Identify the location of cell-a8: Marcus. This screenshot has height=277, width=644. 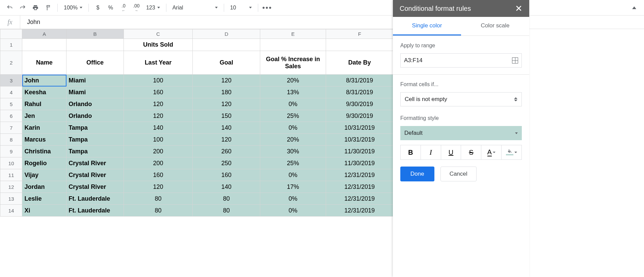
(45, 140).